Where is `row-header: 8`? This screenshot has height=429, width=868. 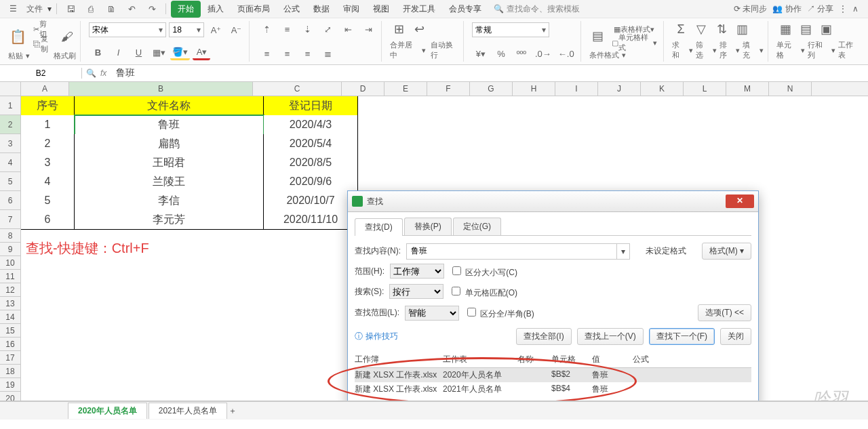
row-header: 8 is located at coordinates (11, 236).